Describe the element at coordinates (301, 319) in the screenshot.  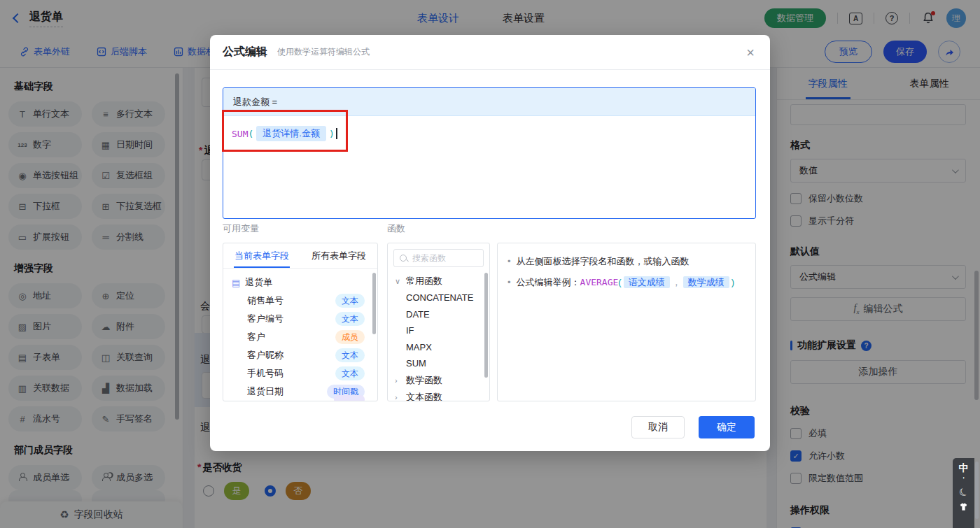
I see `variable-item: 客户编号文本` at that location.